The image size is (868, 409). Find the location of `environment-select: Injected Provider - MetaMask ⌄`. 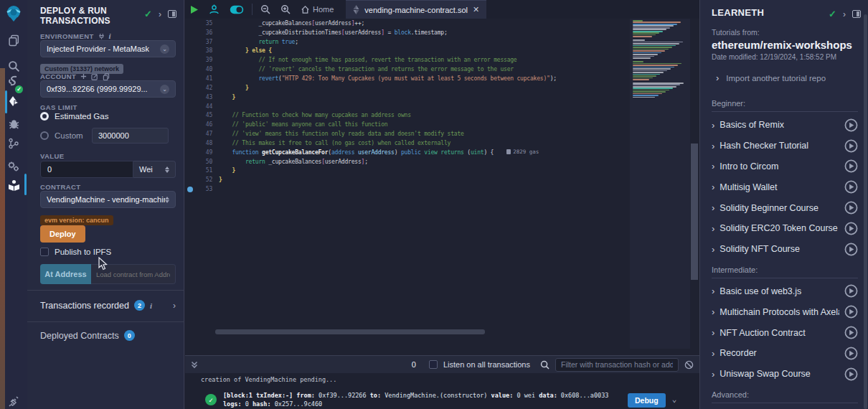

environment-select: Injected Provider - MetaMask ⌄ is located at coordinates (108, 49).